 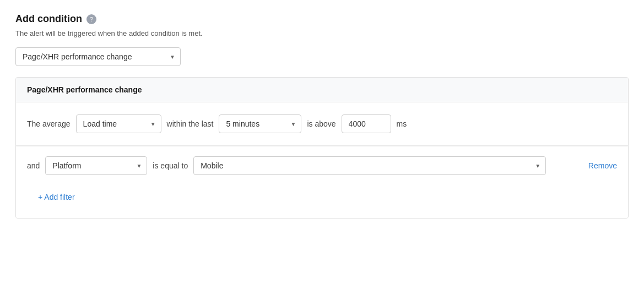 What do you see at coordinates (260, 124) in the screenshot?
I see `time-select-wrapper: 5 minutes 10 minutes 30 minutes 1 hour ▼` at bounding box center [260, 124].